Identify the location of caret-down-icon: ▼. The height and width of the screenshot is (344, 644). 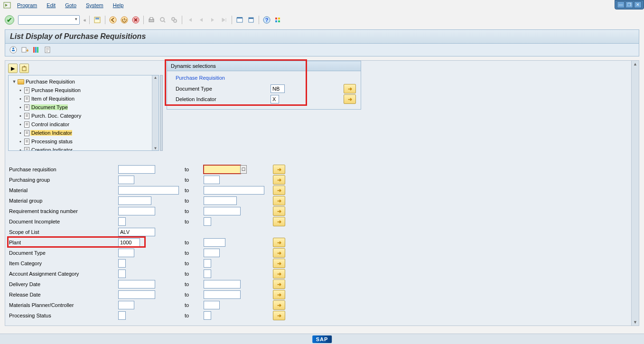
(14, 82).